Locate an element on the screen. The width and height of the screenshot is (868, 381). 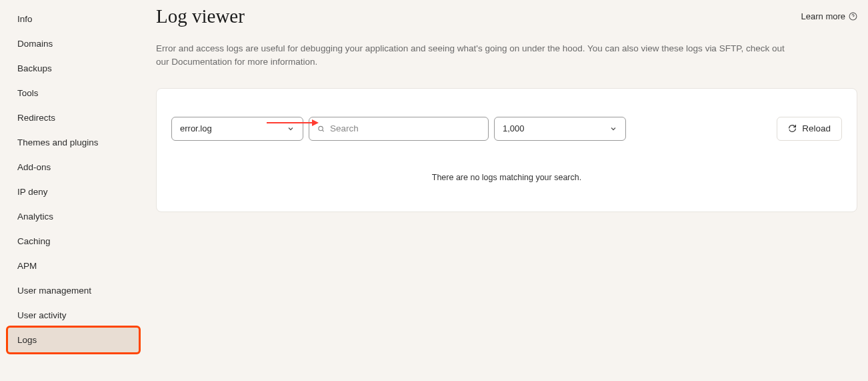
controls-row: error.log 1,000 Reload is located at coordinates (507, 129).